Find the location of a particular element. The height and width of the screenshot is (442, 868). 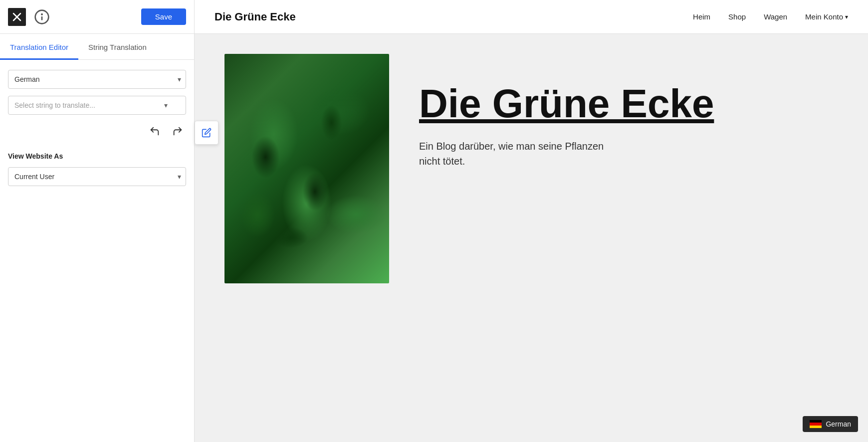

nav-links: Heim Shop Wagen Mein Konto ▾ is located at coordinates (770, 17).